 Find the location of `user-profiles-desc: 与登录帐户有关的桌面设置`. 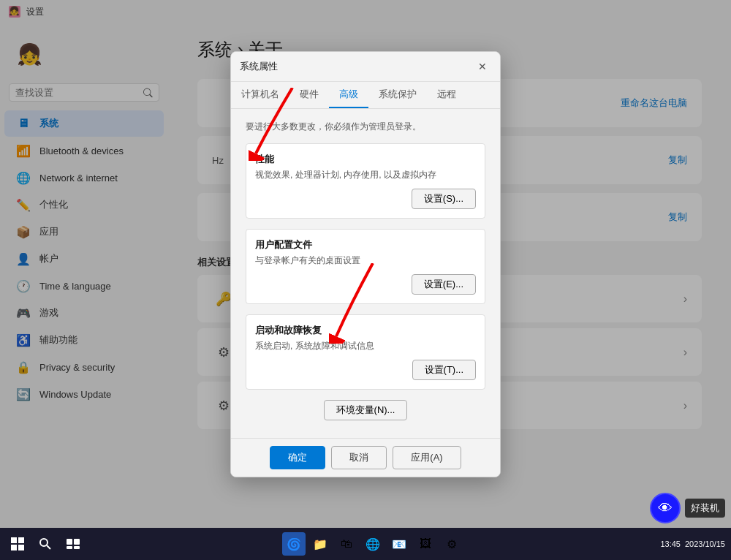

user-profiles-desc: 与登录帐户有关的桌面设置 is located at coordinates (366, 260).